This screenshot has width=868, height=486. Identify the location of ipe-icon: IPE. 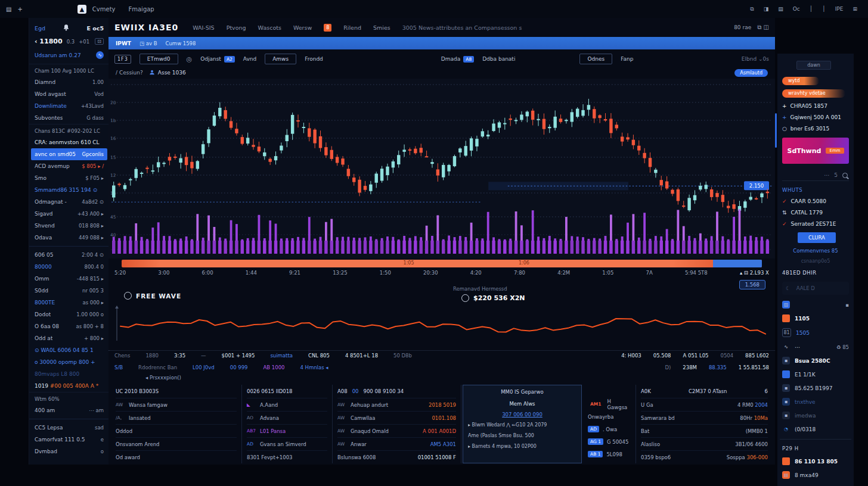
(839, 9).